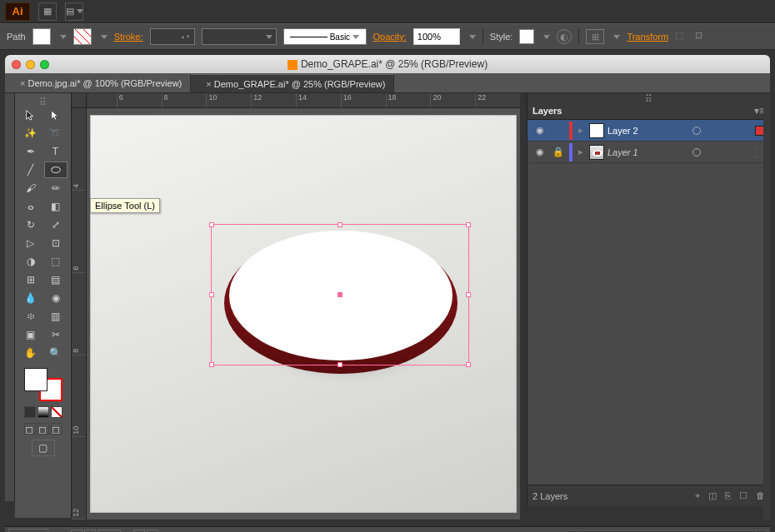 This screenshot has height=532, width=775. I want to click on right-dock-strip, so click(767, 314).